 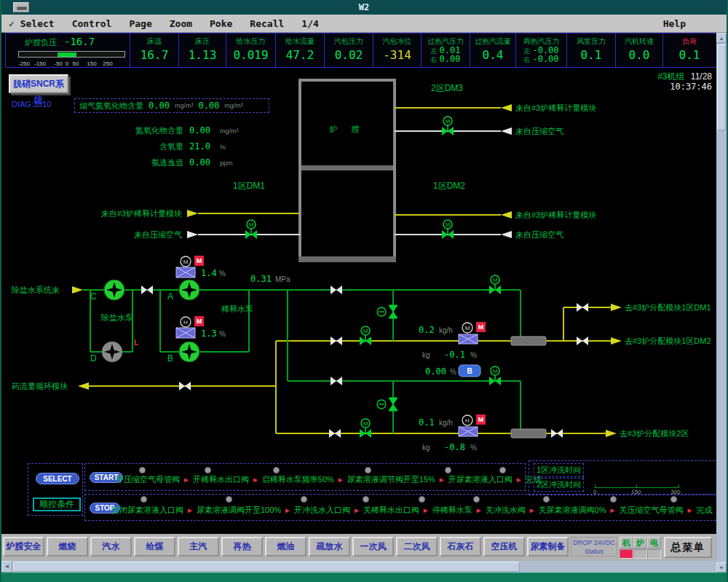 What do you see at coordinates (415, 510) in the screenshot?
I see `stop-sequence-steps: 关闭尿素溶液入口阀 尿素溶液调阀开至100% 开冲洗水入口阀 关稀释水出口阀 停…` at bounding box center [415, 510].